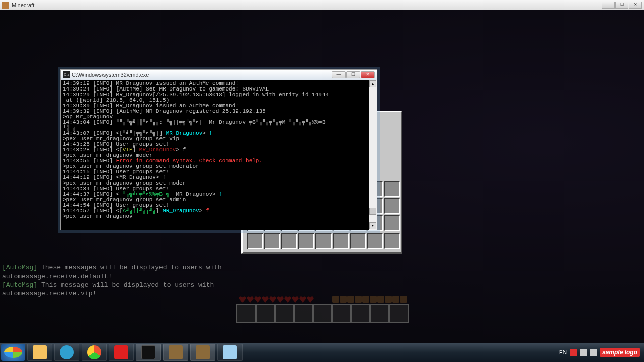 The image size is (644, 362). I want to click on media-icon, so click(67, 352).